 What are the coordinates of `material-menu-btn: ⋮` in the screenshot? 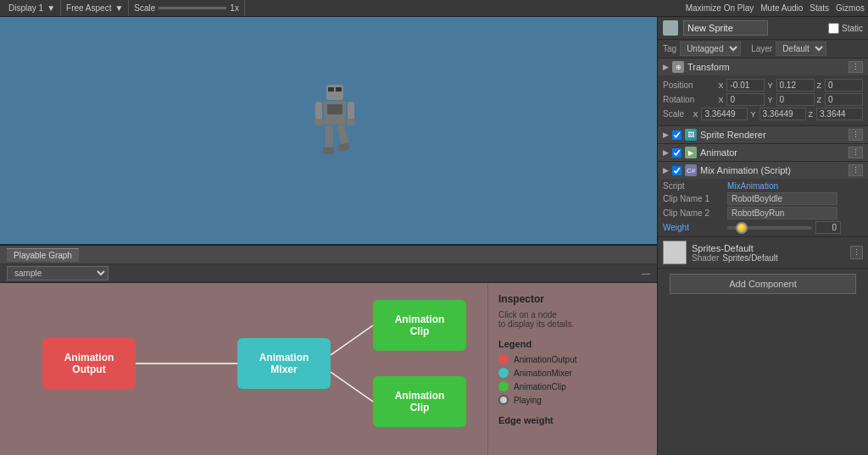 It's located at (856, 252).